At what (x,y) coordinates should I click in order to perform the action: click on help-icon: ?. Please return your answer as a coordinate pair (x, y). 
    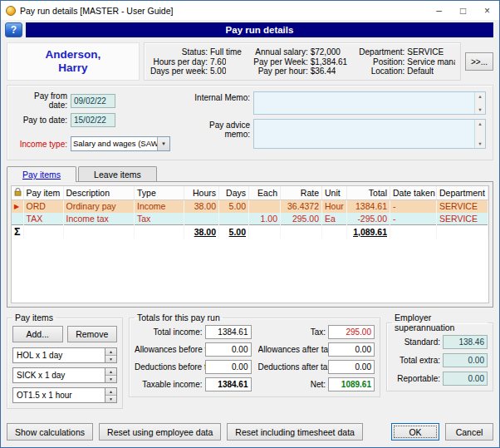
    Looking at the image, I should click on (13, 30).